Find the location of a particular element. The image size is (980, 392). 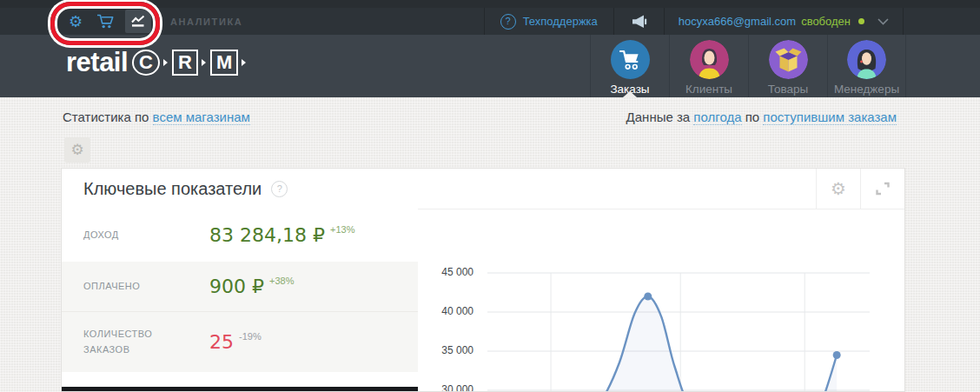

shops-filter-link: всем магазинам is located at coordinates (202, 117).